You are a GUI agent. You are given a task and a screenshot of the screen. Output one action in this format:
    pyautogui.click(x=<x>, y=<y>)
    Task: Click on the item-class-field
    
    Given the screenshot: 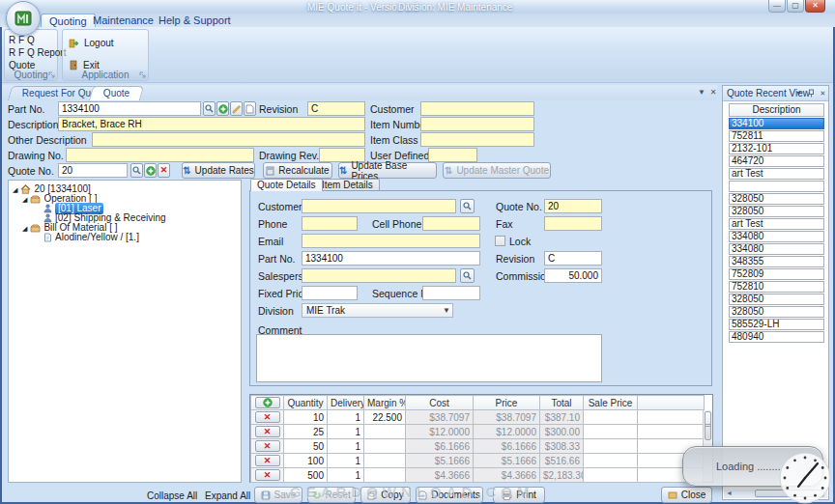 What is the action you would take?
    pyautogui.click(x=477, y=139)
    